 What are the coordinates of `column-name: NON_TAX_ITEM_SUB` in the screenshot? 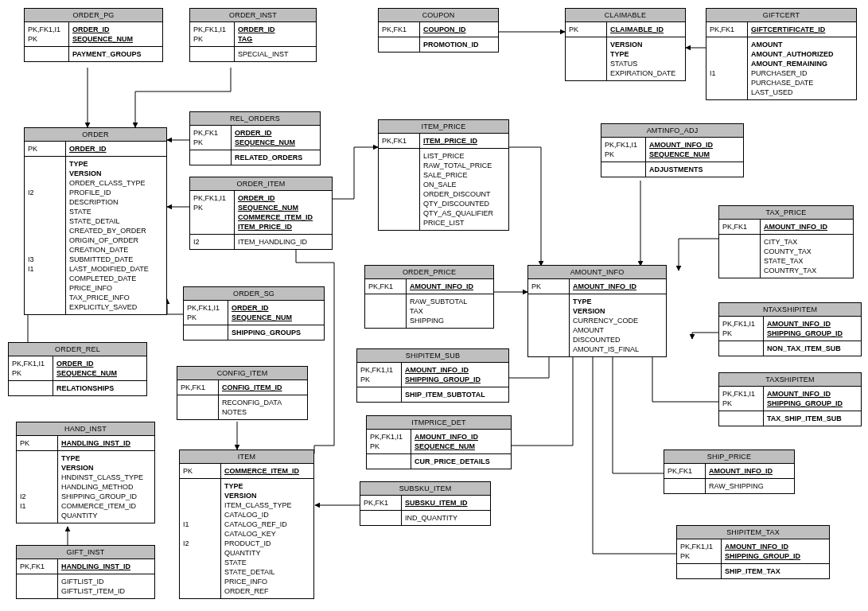 It's located at (812, 348).